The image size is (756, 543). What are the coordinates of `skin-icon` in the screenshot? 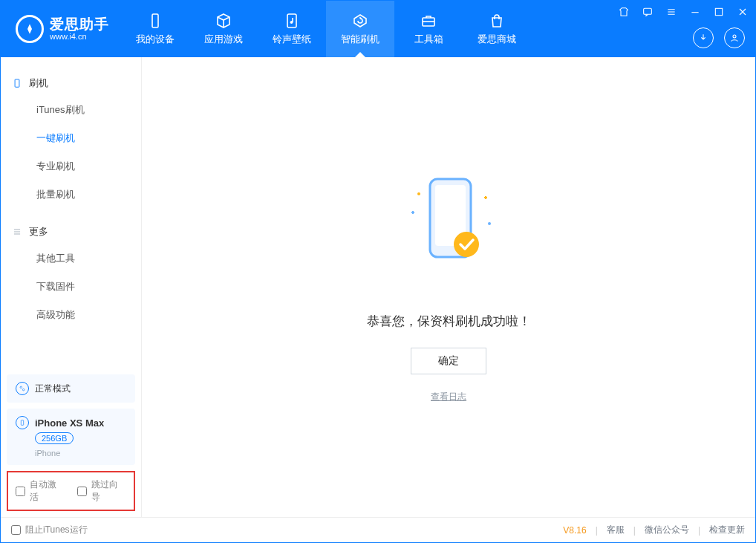 It's located at (624, 12).